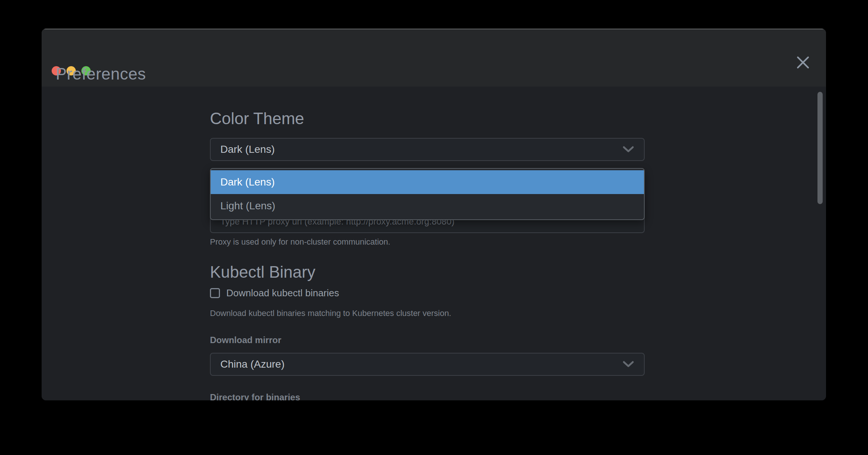 Image resolution: width=868 pixels, height=455 pixels. What do you see at coordinates (427, 293) in the screenshot?
I see `download-kubectl-checkbox-row: Download kubectl binaries` at bounding box center [427, 293].